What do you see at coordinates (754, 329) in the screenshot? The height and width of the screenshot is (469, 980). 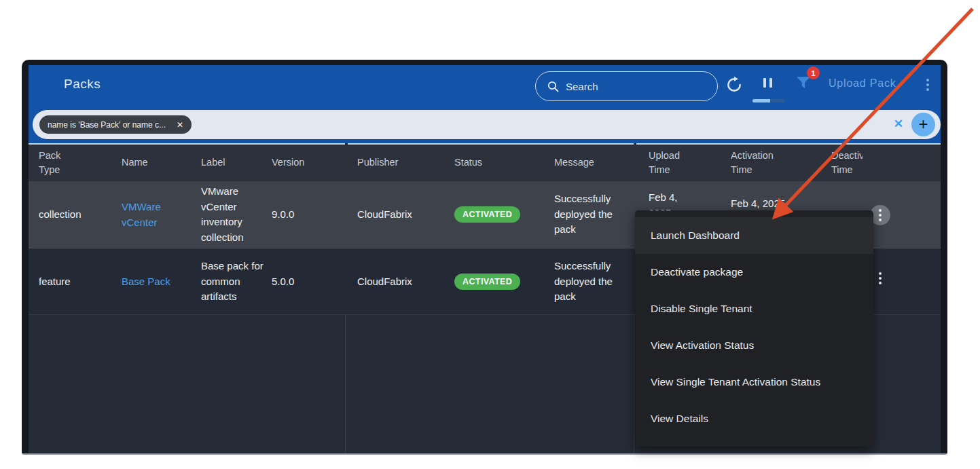 I see `row-actions-context-menu: Launch Dashboard Deactivate package Disa…` at bounding box center [754, 329].